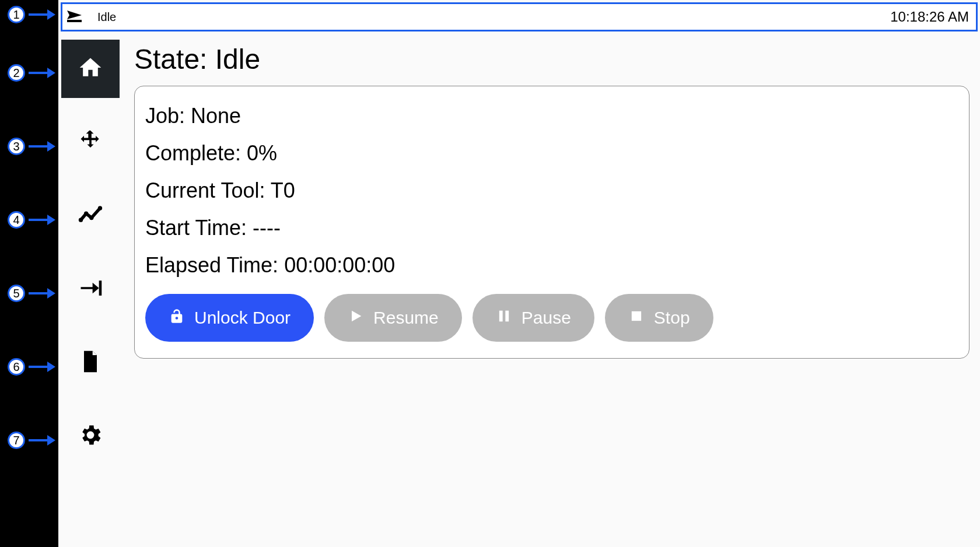 This screenshot has height=547, width=980. What do you see at coordinates (199, 227) in the screenshot?
I see `start-time-label: Start Time:` at bounding box center [199, 227].